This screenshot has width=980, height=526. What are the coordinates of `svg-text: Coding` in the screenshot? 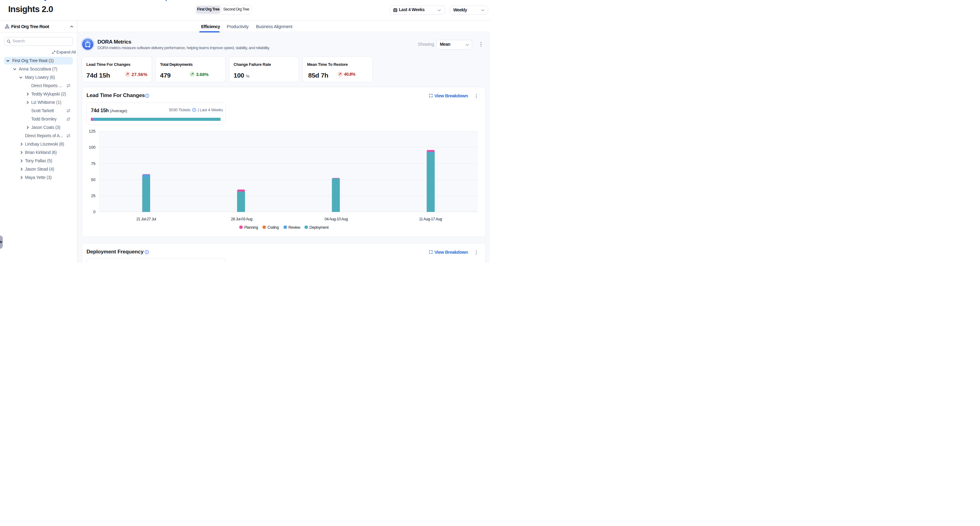 It's located at (273, 228).